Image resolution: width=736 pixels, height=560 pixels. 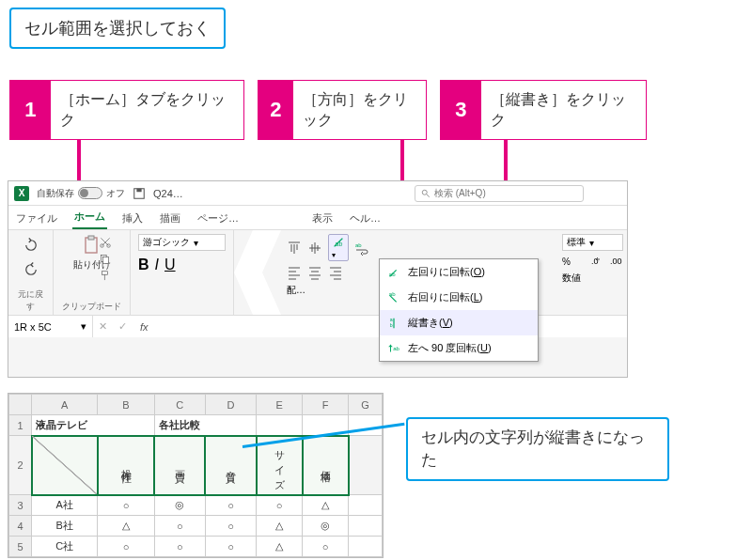 I want to click on tab-insert: 挿入, so click(x=133, y=218).